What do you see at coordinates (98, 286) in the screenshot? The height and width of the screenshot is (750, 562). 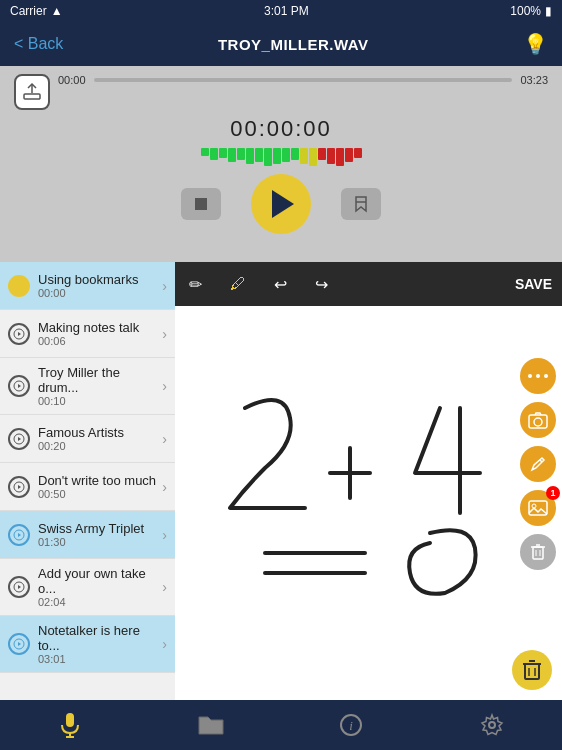 I see `item-text: Using bookmarks 00:00` at bounding box center [98, 286].